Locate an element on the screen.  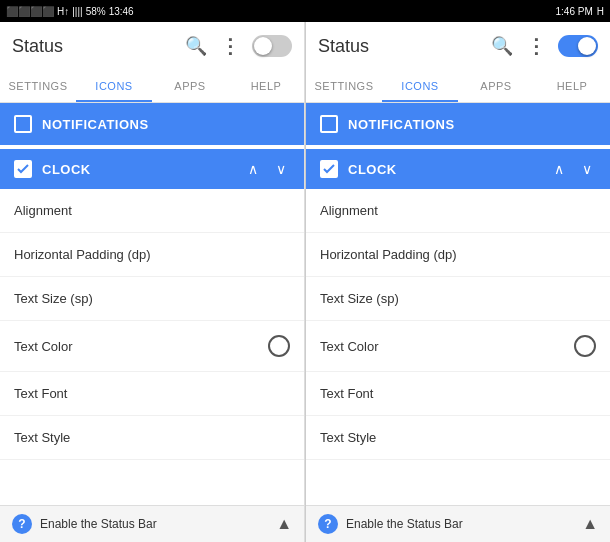
settings-textstyle-left: Text Style is located at coordinates (152, 438).